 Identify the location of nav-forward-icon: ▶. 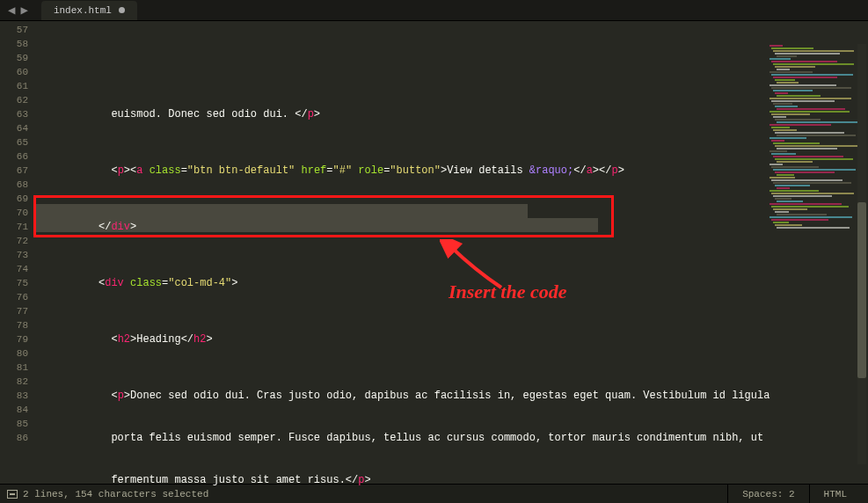
(24, 11).